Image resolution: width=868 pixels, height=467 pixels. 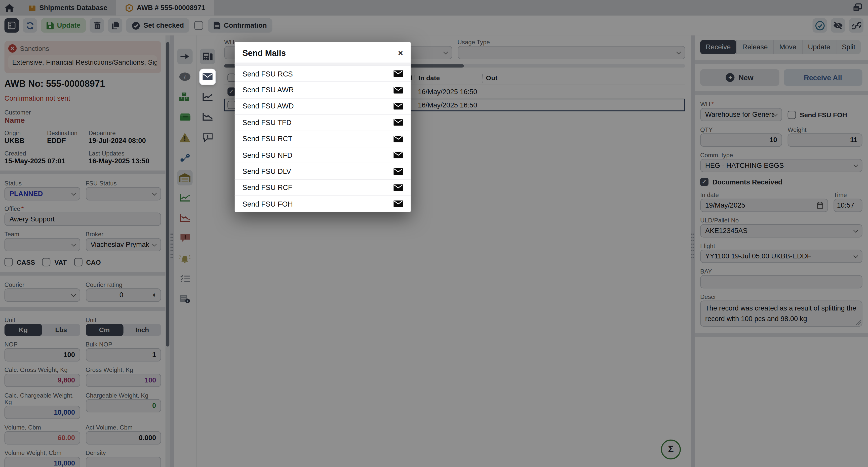 What do you see at coordinates (323, 155) in the screenshot?
I see `send-fsu-nfd-item: Send FSU NFD` at bounding box center [323, 155].